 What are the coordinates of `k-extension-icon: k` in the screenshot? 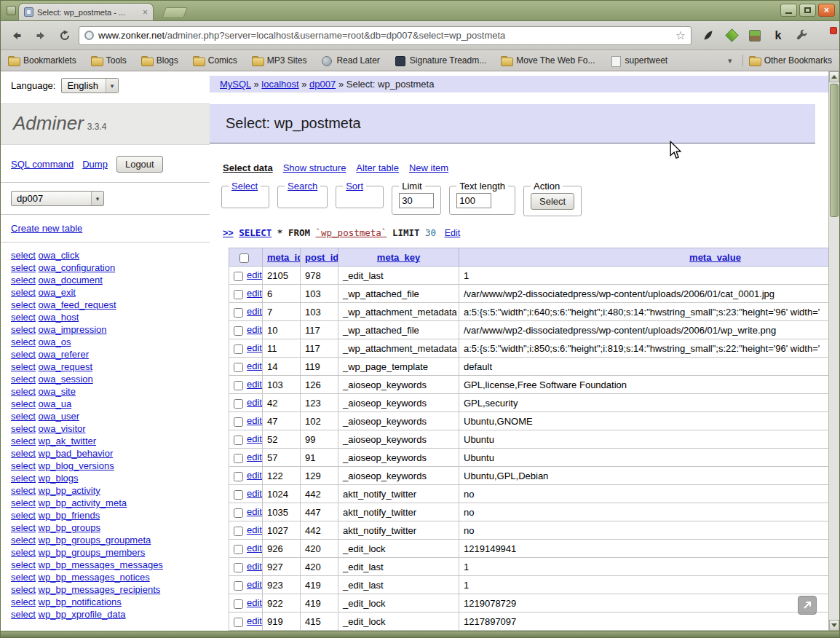 It's located at (778, 36).